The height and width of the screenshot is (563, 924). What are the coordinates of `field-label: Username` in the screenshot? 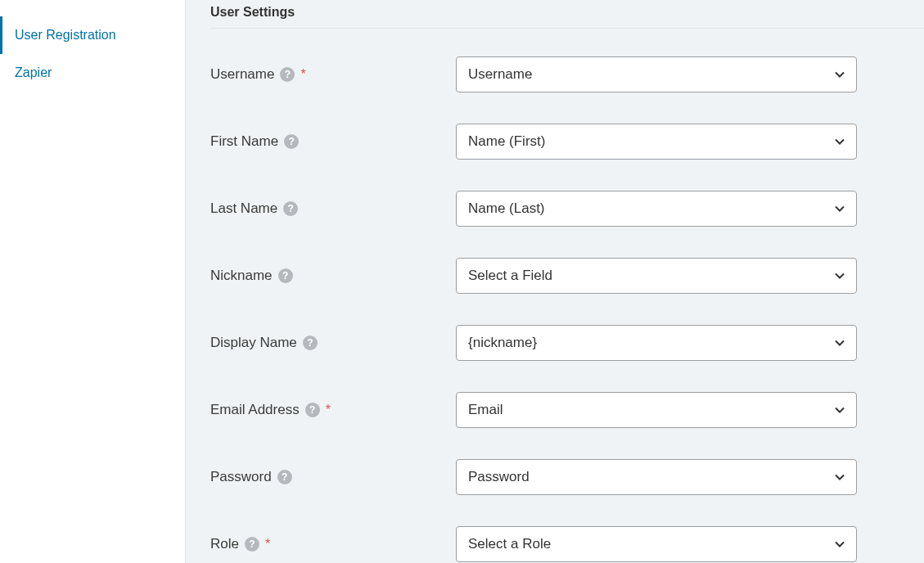 It's located at (242, 74).